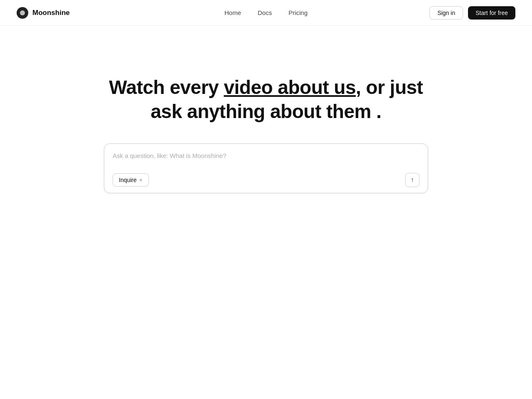 The image size is (532, 399). What do you see at coordinates (51, 13) in the screenshot?
I see `brand-name: Moonshine` at bounding box center [51, 13].